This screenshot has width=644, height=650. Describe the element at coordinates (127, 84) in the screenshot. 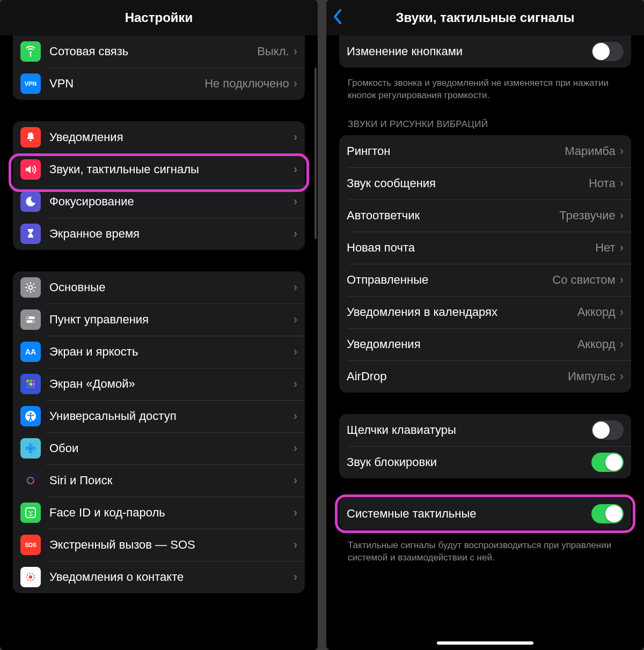

I see `row-label: VPN` at that location.